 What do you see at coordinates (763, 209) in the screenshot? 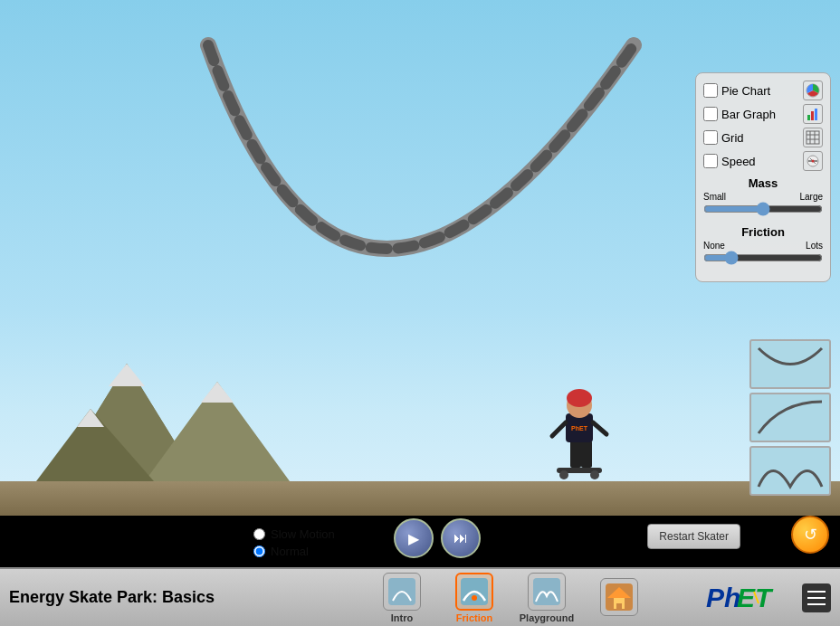
I see `mass-slider` at bounding box center [763, 209].